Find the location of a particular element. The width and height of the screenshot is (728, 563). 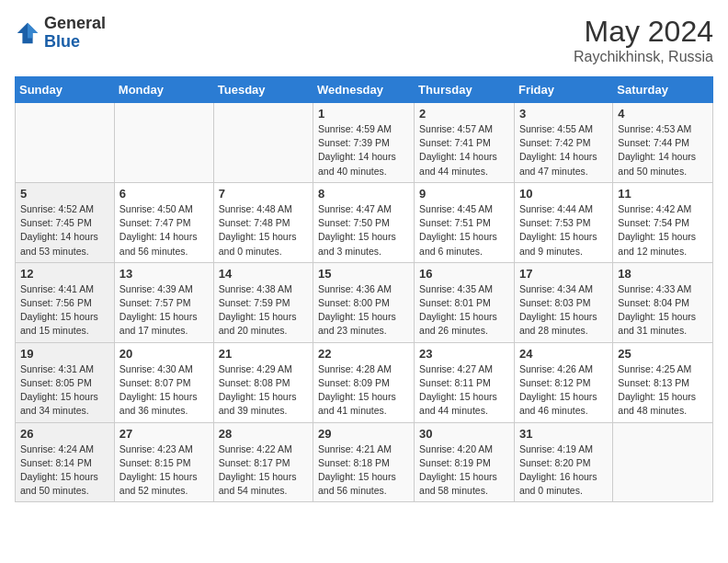

location: Raychikhinsk, Russia is located at coordinates (643, 57).